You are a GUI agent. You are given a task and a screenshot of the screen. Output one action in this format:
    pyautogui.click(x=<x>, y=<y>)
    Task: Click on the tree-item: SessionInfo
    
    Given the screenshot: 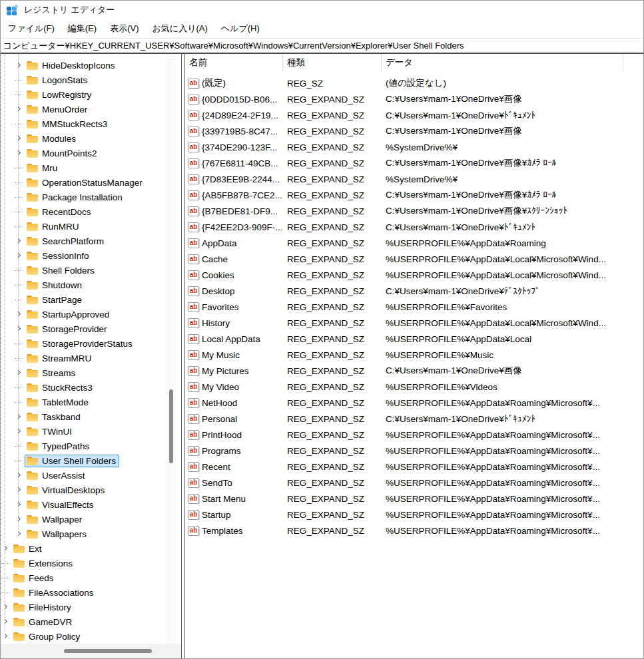 What is the action you would take?
    pyautogui.click(x=83, y=256)
    